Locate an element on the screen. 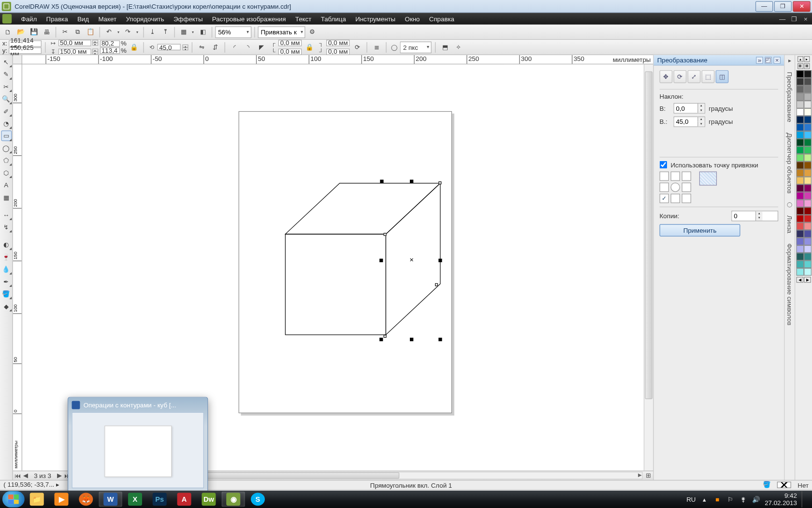 The image size is (812, 508). mirror-h-button: ⇋ is located at coordinates (202, 47).